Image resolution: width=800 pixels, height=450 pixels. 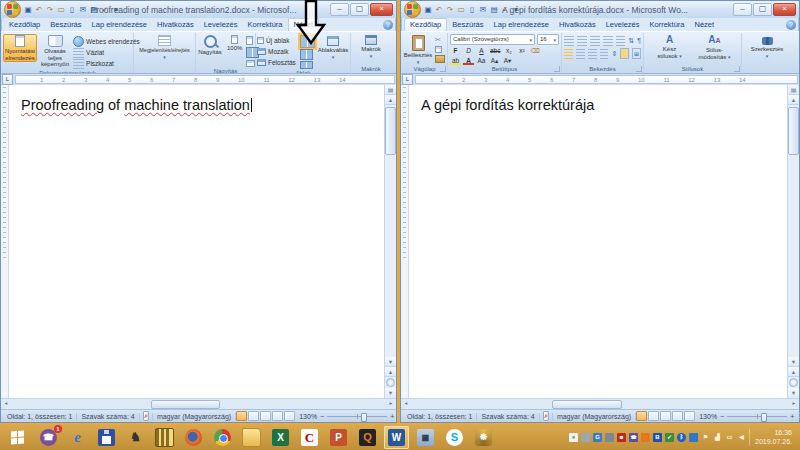 I want to click on macros-button: Makrók ▾, so click(x=371, y=46).